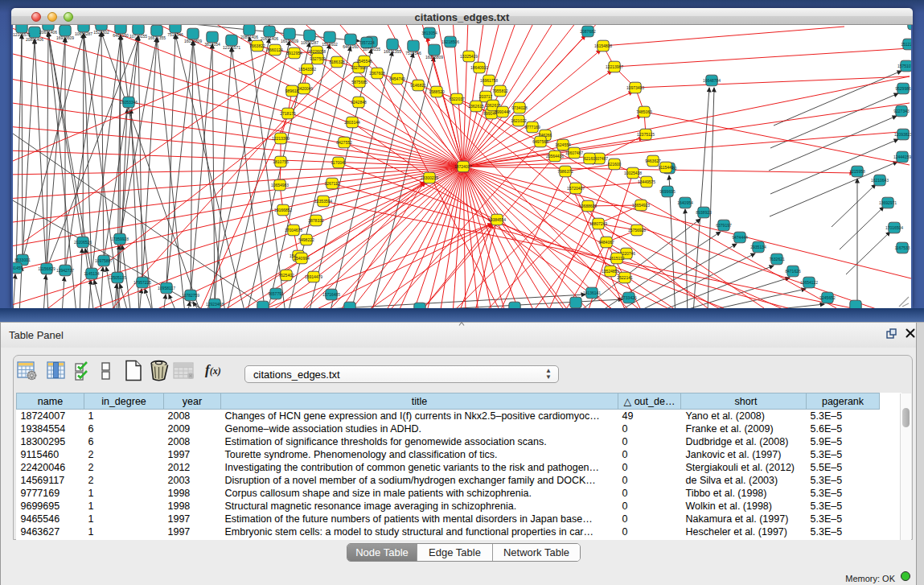  What do you see at coordinates (450, 42) in the screenshot?
I see `svg-text: 19218506` at bounding box center [450, 42].